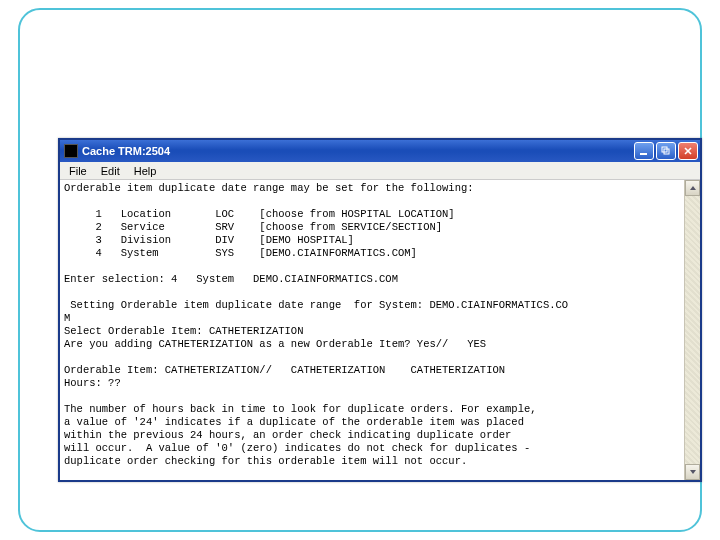 This screenshot has height=540, width=720. What do you see at coordinates (110, 171) in the screenshot?
I see `menu-edit: Edit` at bounding box center [110, 171].